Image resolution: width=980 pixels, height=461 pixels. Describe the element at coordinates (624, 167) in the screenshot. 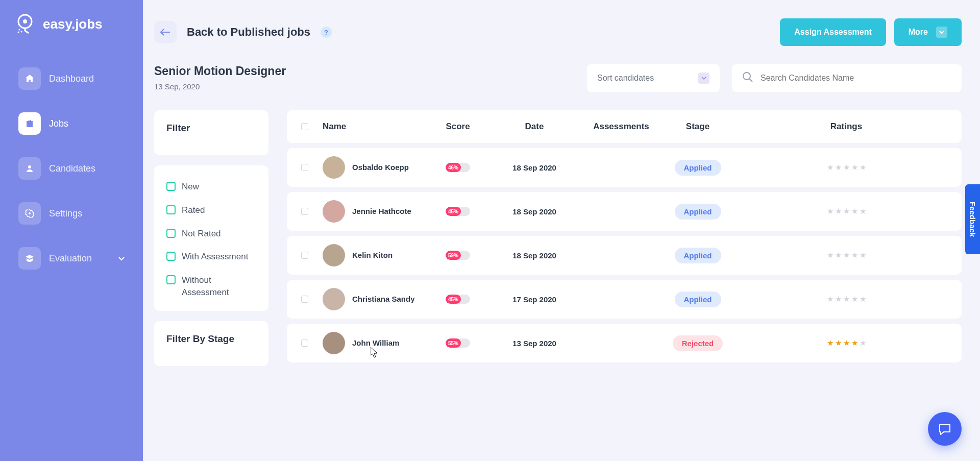

I see `table-row: Osbaldo Koepp46%18 Sep 2020Applied★★★★★` at that location.